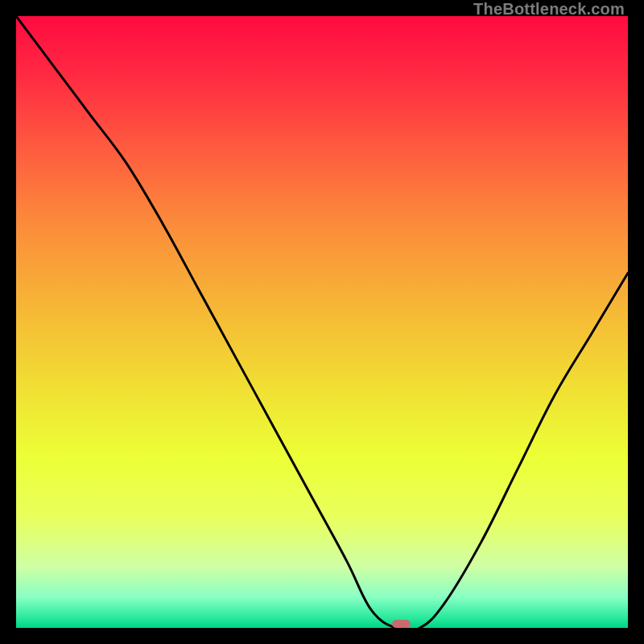  What do you see at coordinates (401, 624) in the screenshot?
I see `optimum-marker` at bounding box center [401, 624].